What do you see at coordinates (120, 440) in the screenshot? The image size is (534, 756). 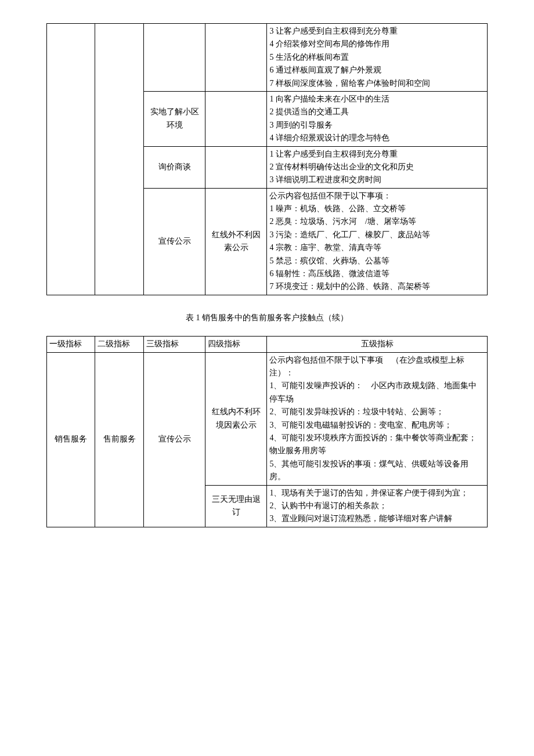 I see `cell-l2: 售前服务` at bounding box center [120, 440].